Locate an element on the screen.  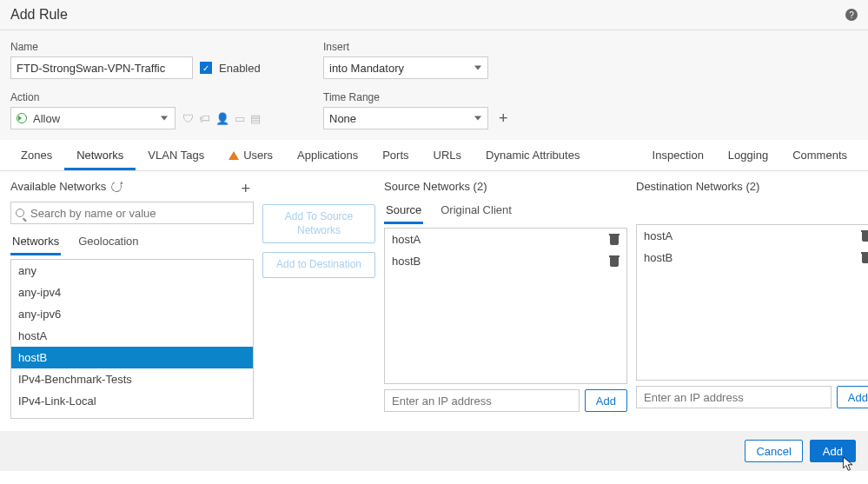
source-list: hostA hostB is located at coordinates (506, 306).